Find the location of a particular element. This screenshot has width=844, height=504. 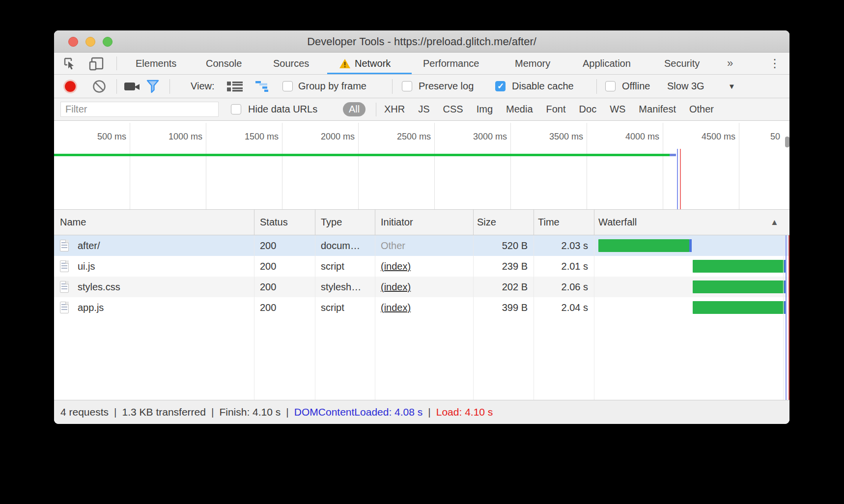

column-header-waterfall: Waterfall is located at coordinates (618, 222).